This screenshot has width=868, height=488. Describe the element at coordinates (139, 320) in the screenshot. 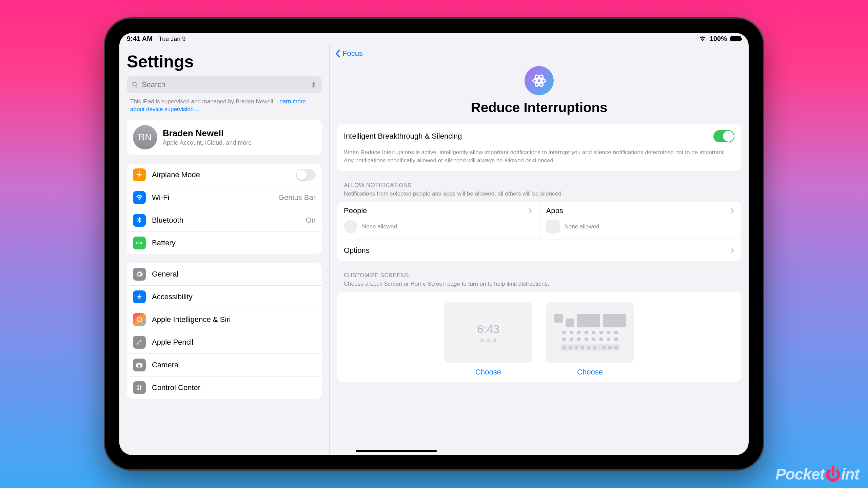

I see `apple-intelligence-icon` at that location.